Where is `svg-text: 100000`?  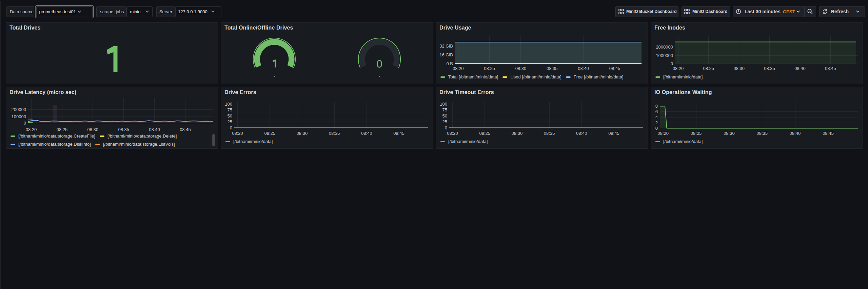
svg-text: 100000 is located at coordinates (19, 117).